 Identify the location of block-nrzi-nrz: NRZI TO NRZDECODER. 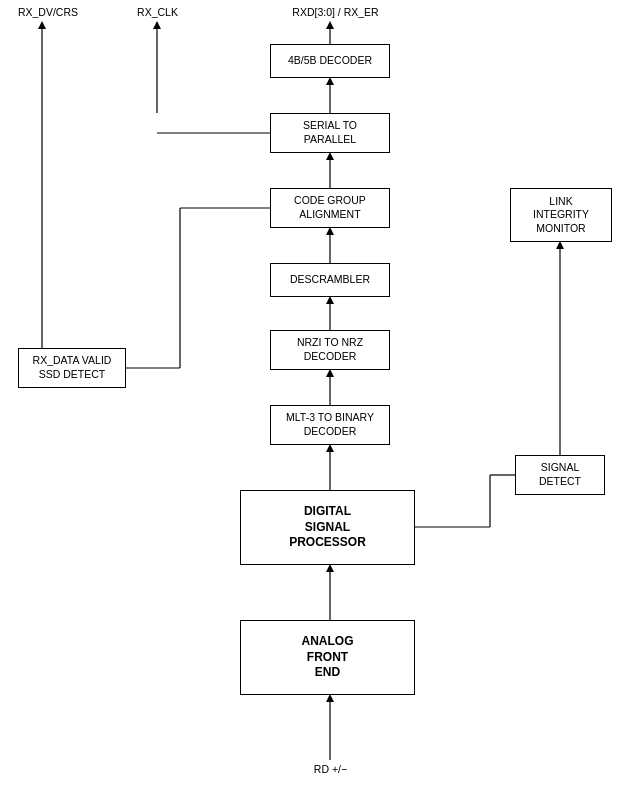
(330, 350).